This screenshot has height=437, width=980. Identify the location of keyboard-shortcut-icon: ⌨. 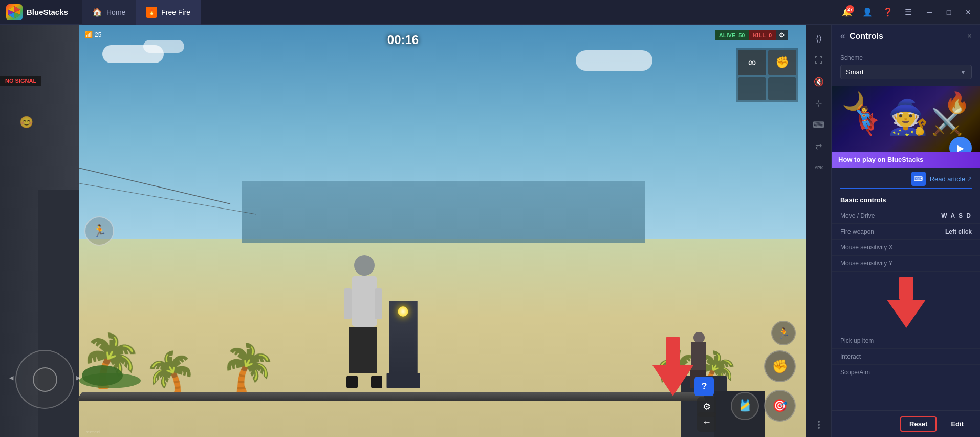
(919, 179).